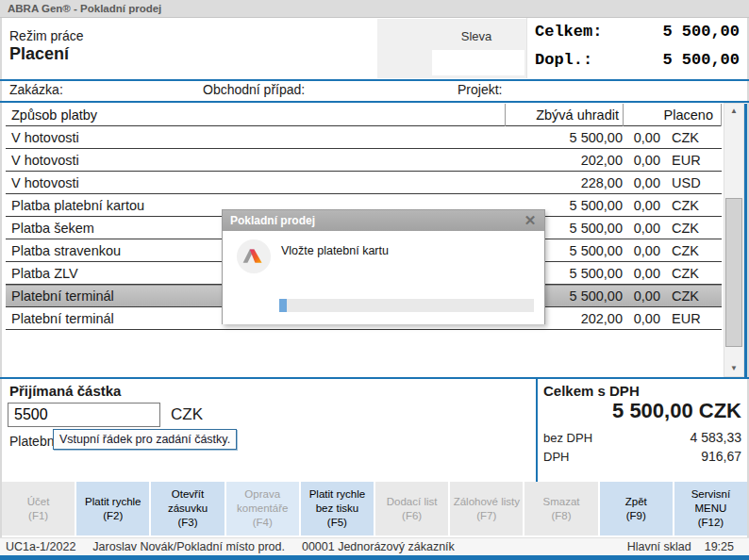  What do you see at coordinates (273, 221) in the screenshot?
I see `dialog-title: Pokladní prodej` at bounding box center [273, 221].